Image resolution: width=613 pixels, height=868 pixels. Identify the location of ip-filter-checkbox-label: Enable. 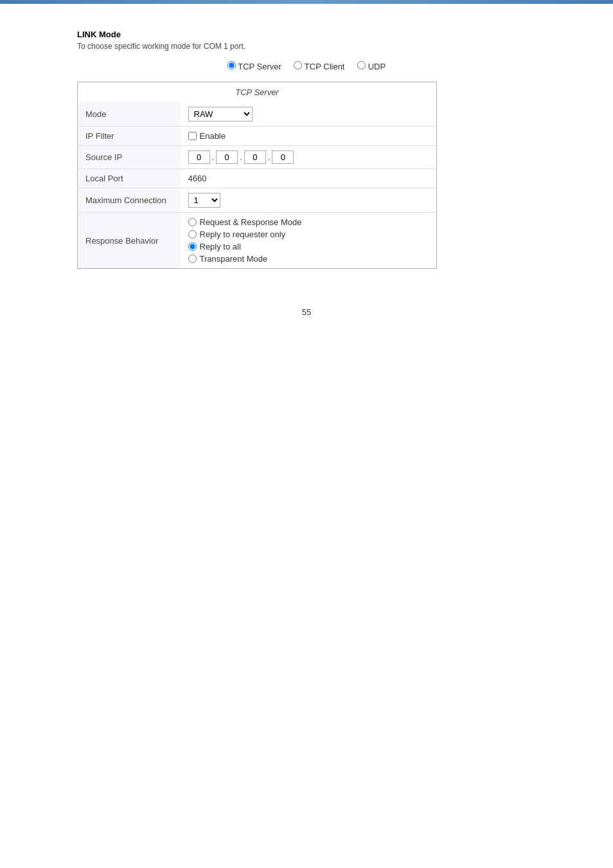
(308, 136).